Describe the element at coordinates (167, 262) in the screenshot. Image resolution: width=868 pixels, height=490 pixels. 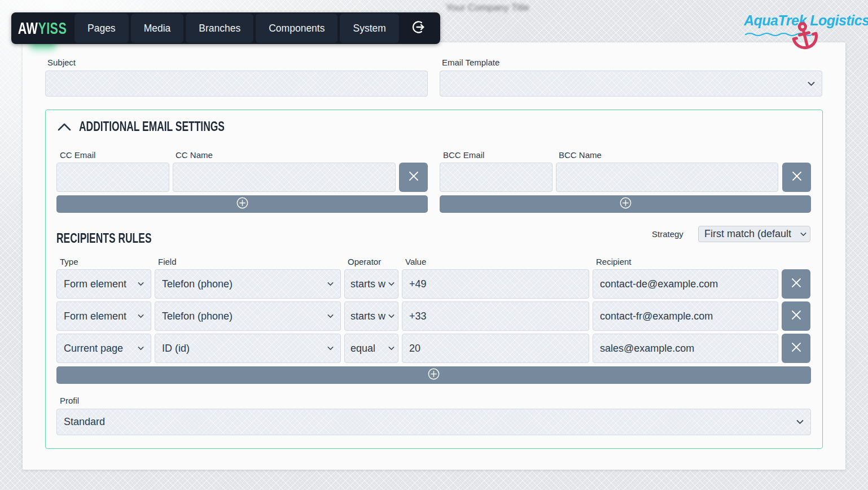
I see `col-field-label: Field` at that location.